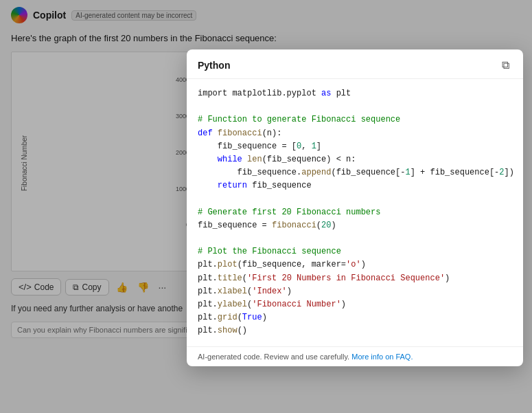 This screenshot has height=413, width=532. What do you see at coordinates (355, 107) in the screenshot?
I see `code-line-blank1` at bounding box center [355, 107].